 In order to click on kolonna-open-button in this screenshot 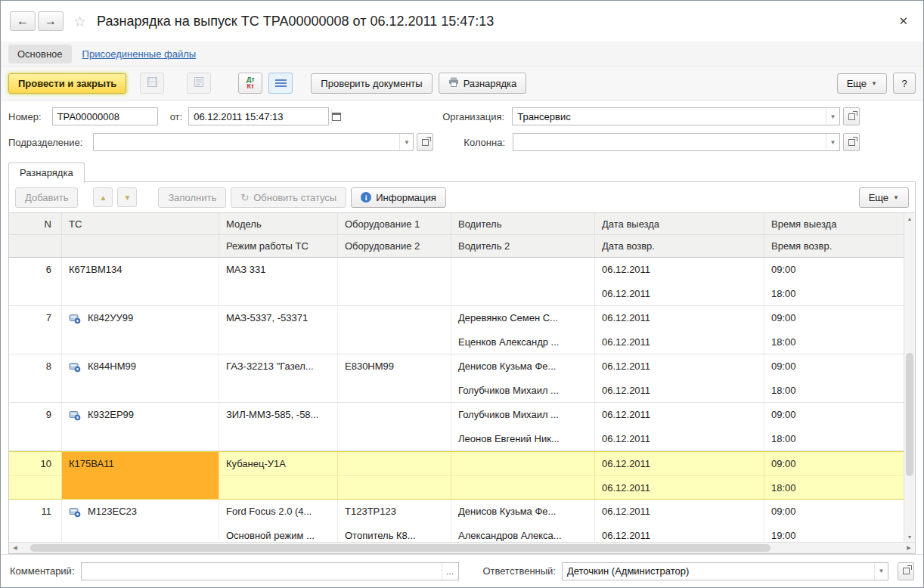, I will do `click(851, 142)`.